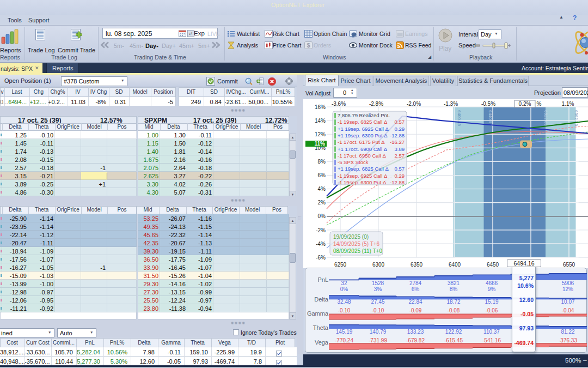 The height and width of the screenshot is (368, 588). What do you see at coordinates (454, 283) in the screenshot?
I see `svg-text: 3821` at bounding box center [454, 283].